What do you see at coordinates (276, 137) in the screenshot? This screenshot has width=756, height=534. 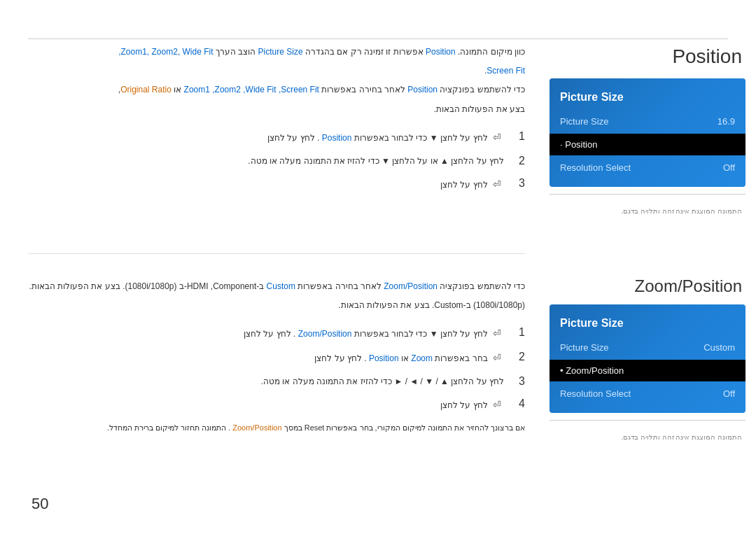 I see `position-step-1: 1 ⏎ לחץ על לחצן ▼ כדי לבחור באפשרות Posi…` at bounding box center [276, 137].